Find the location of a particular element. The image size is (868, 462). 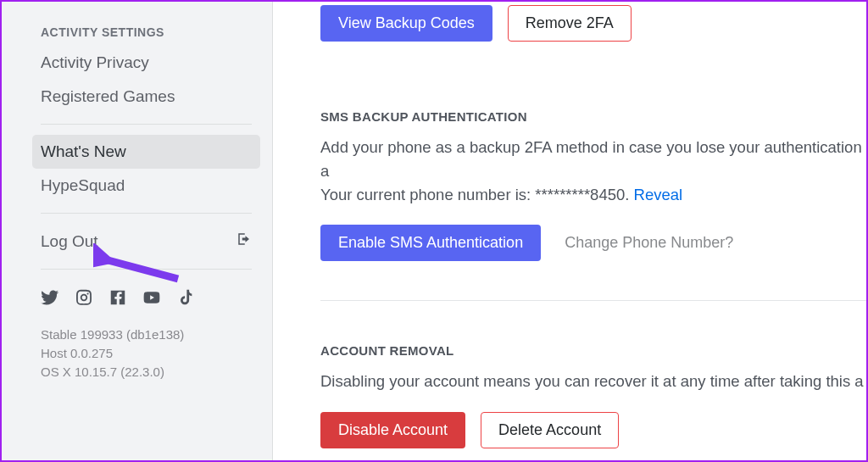

twitter-icon is located at coordinates (50, 299).